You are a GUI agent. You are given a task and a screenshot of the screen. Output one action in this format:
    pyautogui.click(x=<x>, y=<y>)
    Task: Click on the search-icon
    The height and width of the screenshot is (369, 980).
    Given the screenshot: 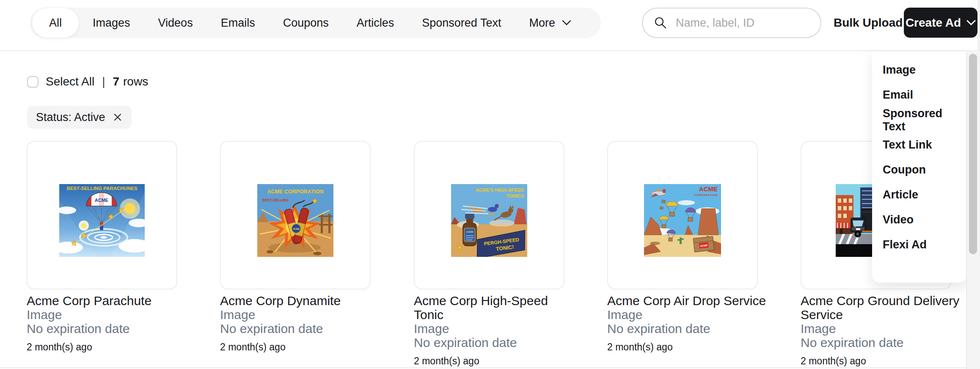 What is the action you would take?
    pyautogui.click(x=661, y=23)
    